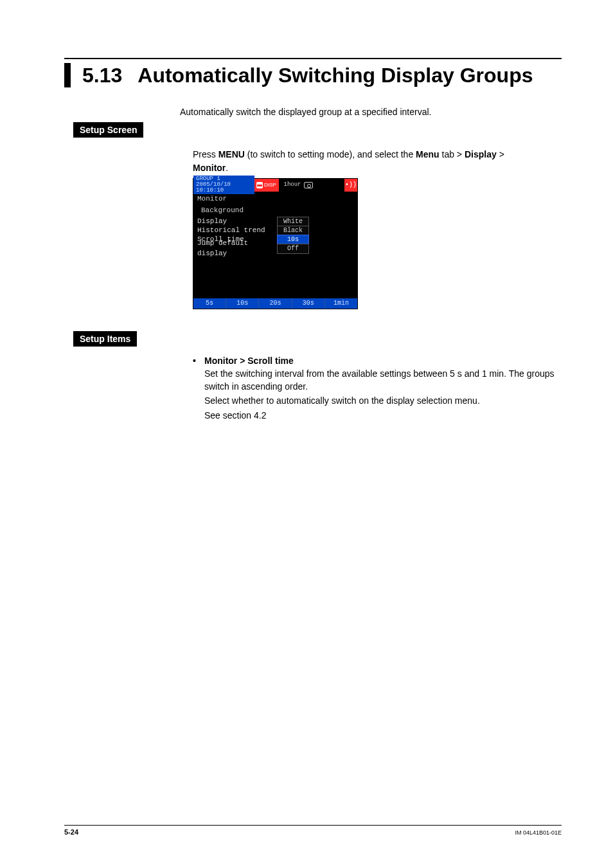 Image resolution: width=613 pixels, height=868 pixels. Describe the element at coordinates (231, 154) in the screenshot. I see `menu-word: MENU` at that location.